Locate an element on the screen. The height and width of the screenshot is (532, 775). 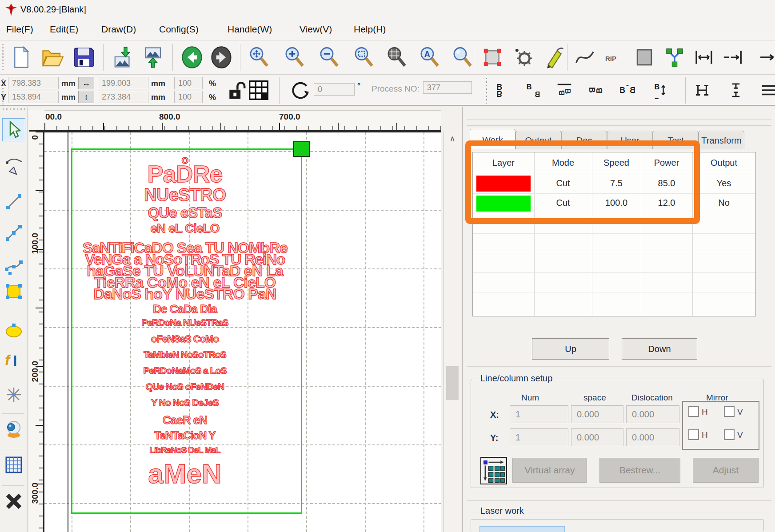
tab-test: Test is located at coordinates (675, 140).